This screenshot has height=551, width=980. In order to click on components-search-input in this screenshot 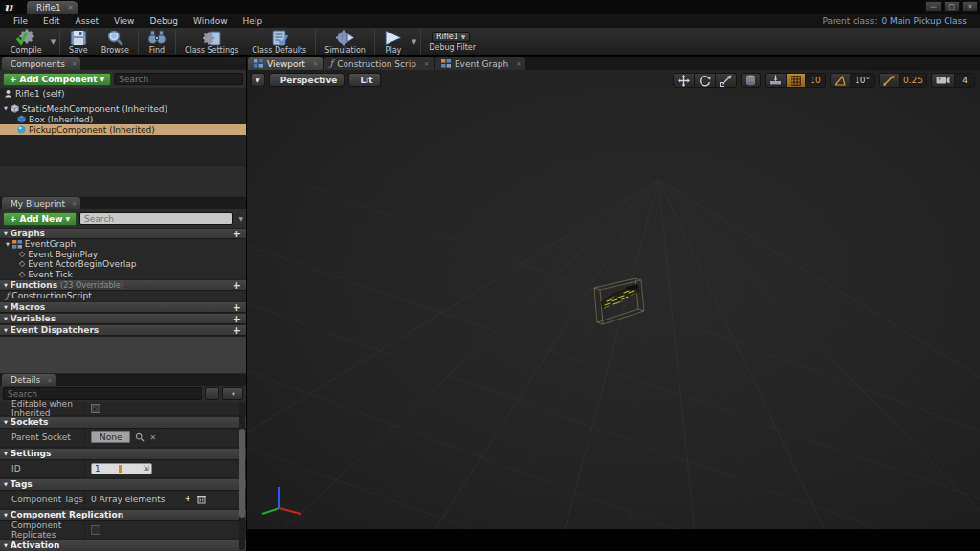, I will do `click(178, 78)`.